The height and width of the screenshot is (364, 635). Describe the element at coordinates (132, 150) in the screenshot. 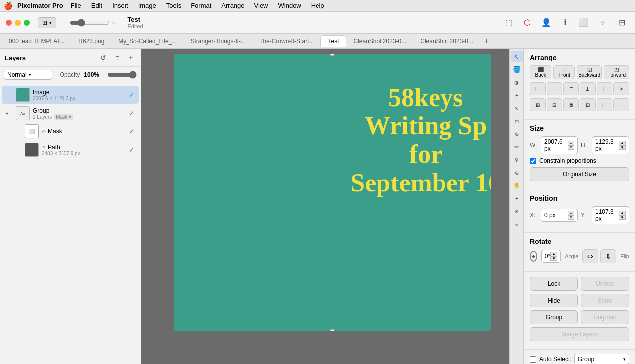

I see `layer-visibility-path: ✓` at that location.